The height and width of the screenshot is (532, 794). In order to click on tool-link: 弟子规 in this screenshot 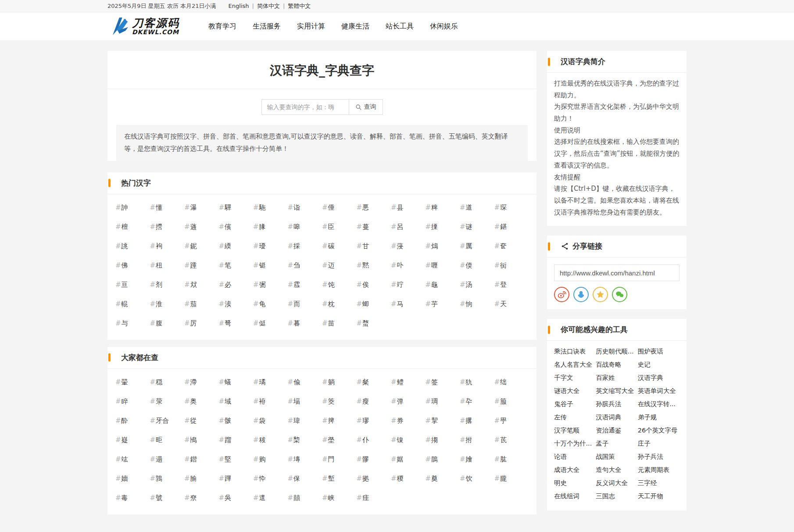, I will do `click(659, 417)`.